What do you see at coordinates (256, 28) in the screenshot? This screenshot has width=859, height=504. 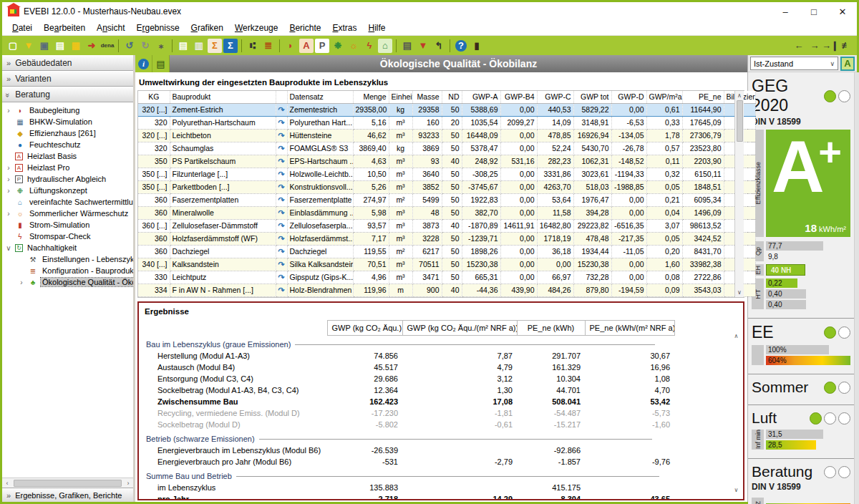 I see `menu-werkzeuge: Werkzeuge` at bounding box center [256, 28].